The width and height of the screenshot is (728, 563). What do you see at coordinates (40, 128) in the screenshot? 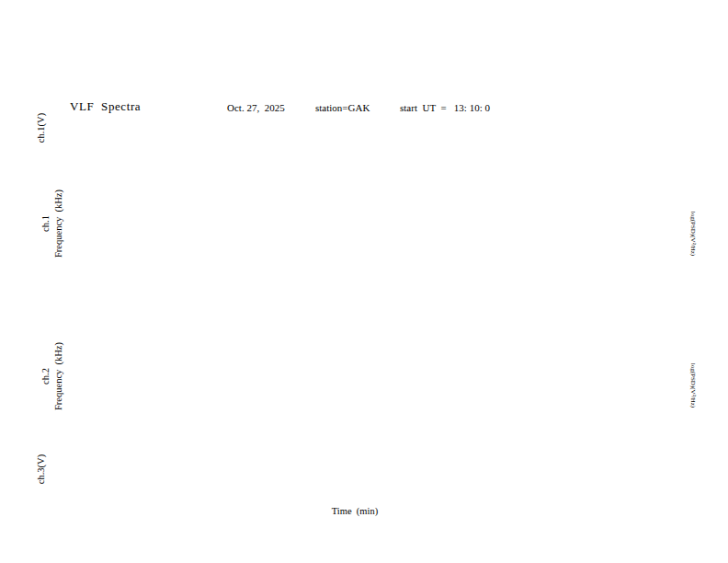
I see `ch1-voltage-axis-label: ch.1(V)` at bounding box center [40, 128].